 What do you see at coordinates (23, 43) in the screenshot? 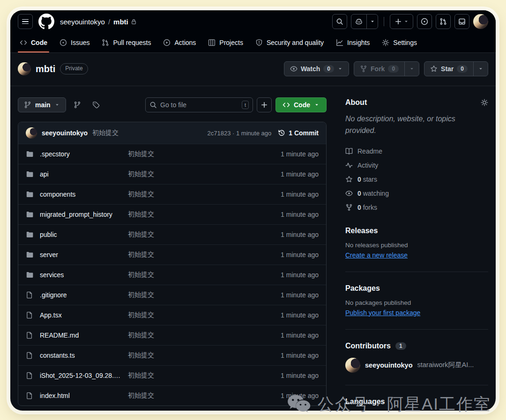
I see `code-icon` at bounding box center [23, 43].